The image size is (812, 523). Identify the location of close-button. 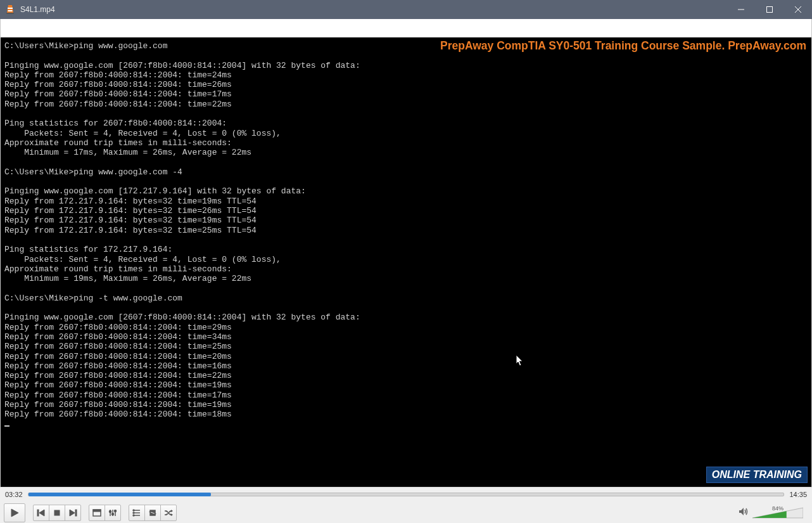
(798, 10).